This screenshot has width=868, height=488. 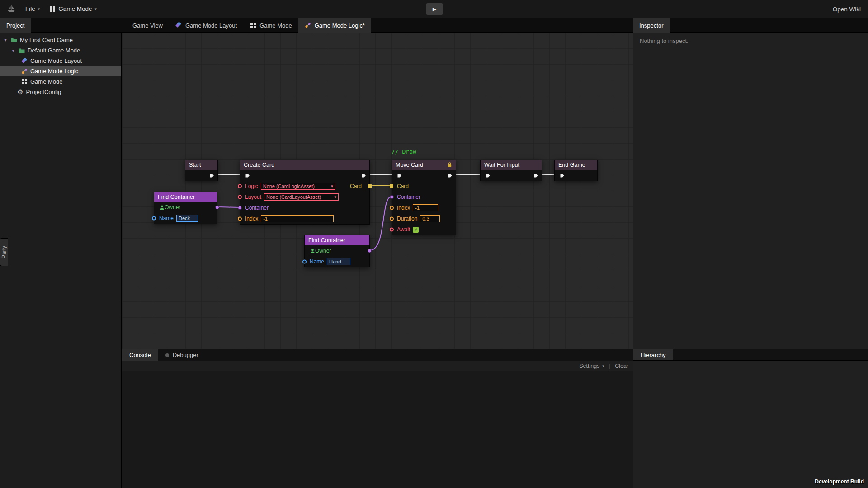 What do you see at coordinates (305, 192) in the screenshot?
I see `node-create-card: Create Card Logic None (CardLogicAsset) …` at bounding box center [305, 192].